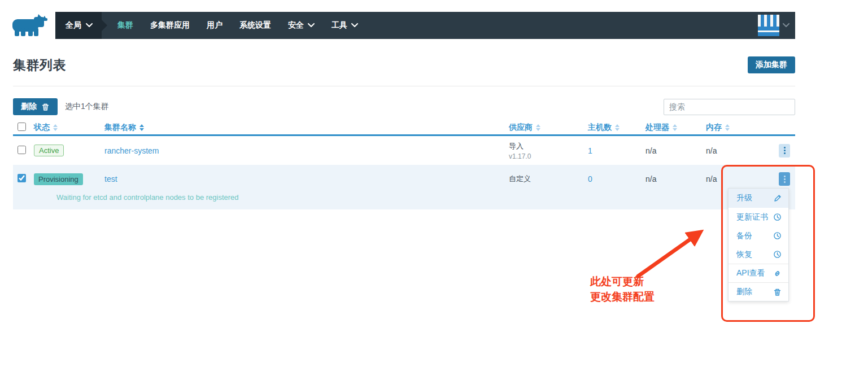 This screenshot has height=389, width=868. I want to click on nav-item-clusters: 集群, so click(125, 25).